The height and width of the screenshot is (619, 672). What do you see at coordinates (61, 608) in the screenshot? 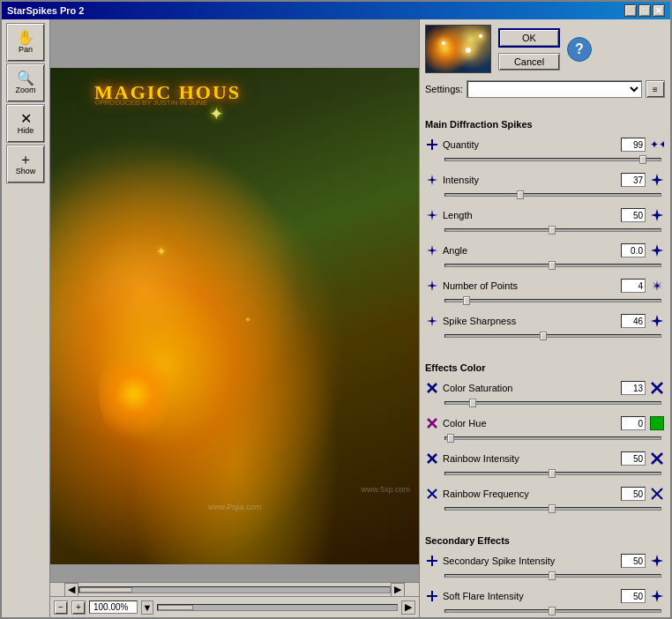
I see `zoom-out-button: −` at bounding box center [61, 608].